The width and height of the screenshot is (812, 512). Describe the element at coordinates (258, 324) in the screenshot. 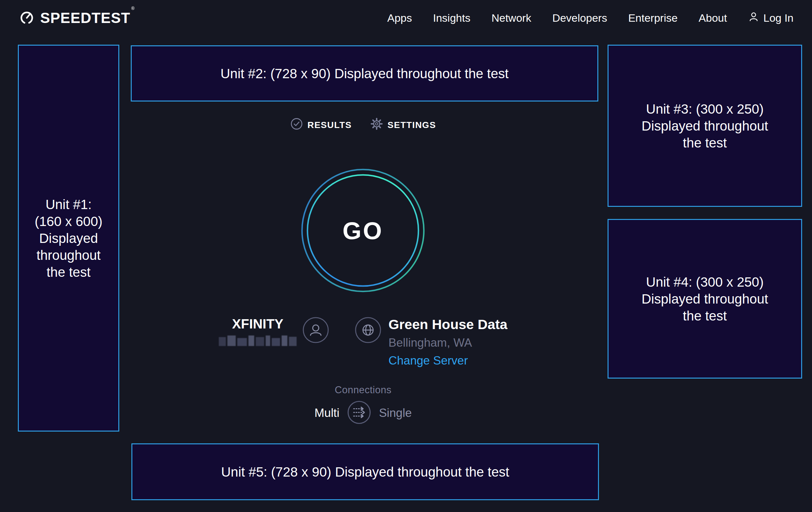

I see `isp-name: XFINITY` at that location.